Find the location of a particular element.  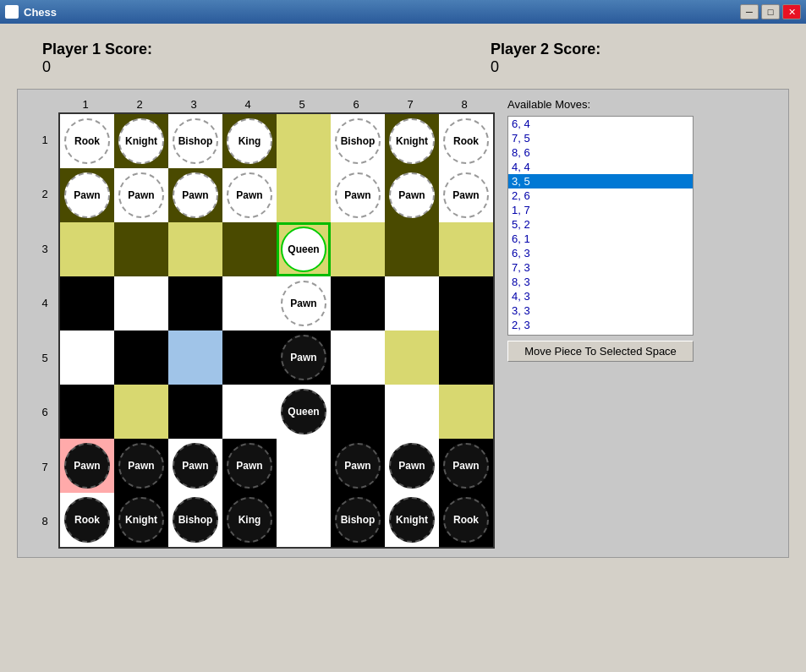

move-list-item: 3, 5 is located at coordinates (600, 181).